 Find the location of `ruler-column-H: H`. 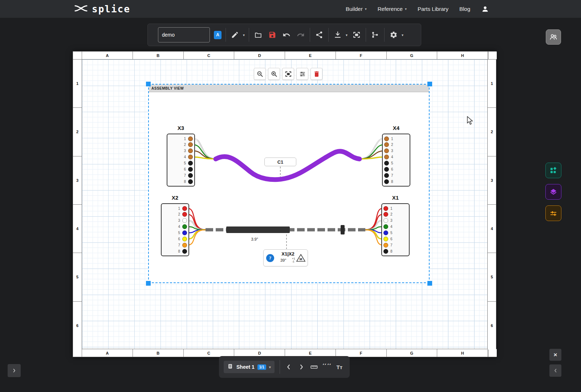

ruler-column-H: H is located at coordinates (463, 353).